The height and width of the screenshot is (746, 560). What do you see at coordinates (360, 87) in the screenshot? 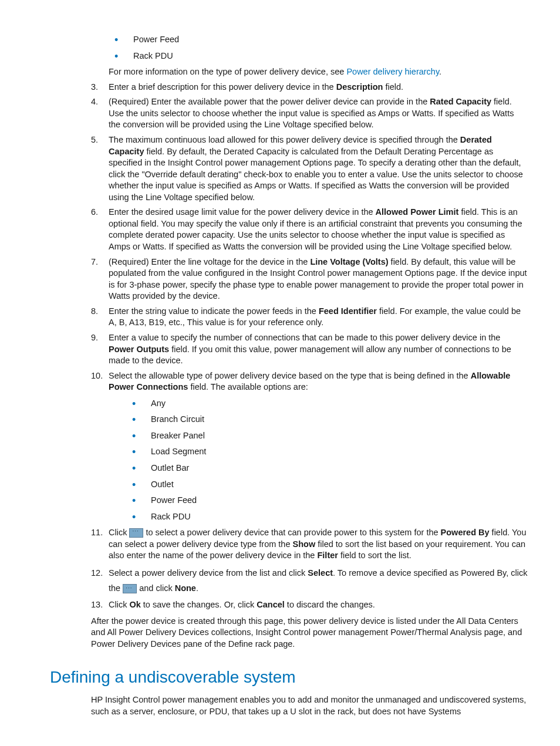
I see `field-name: Description` at bounding box center [360, 87].